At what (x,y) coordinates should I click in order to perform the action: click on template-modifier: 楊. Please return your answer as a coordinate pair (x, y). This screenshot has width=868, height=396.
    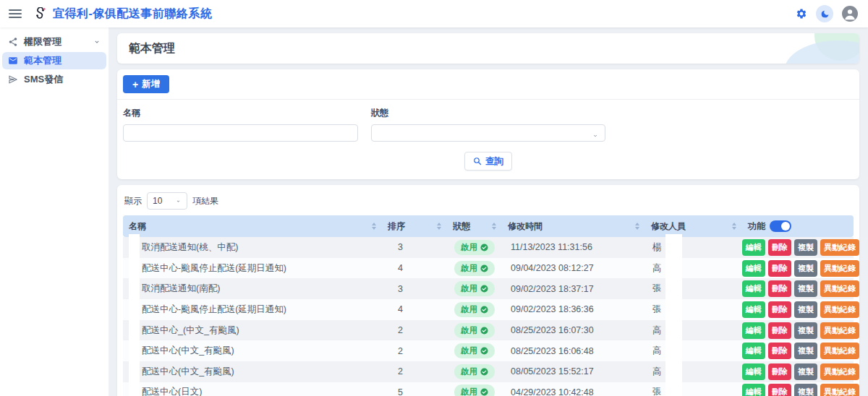
    Looking at the image, I should click on (694, 247).